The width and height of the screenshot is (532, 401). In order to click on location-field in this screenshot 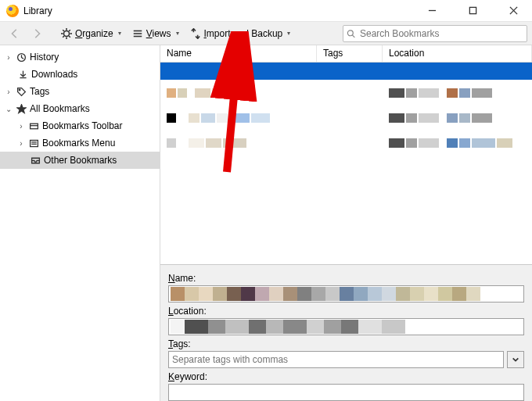, I will do `click(346, 327)`.